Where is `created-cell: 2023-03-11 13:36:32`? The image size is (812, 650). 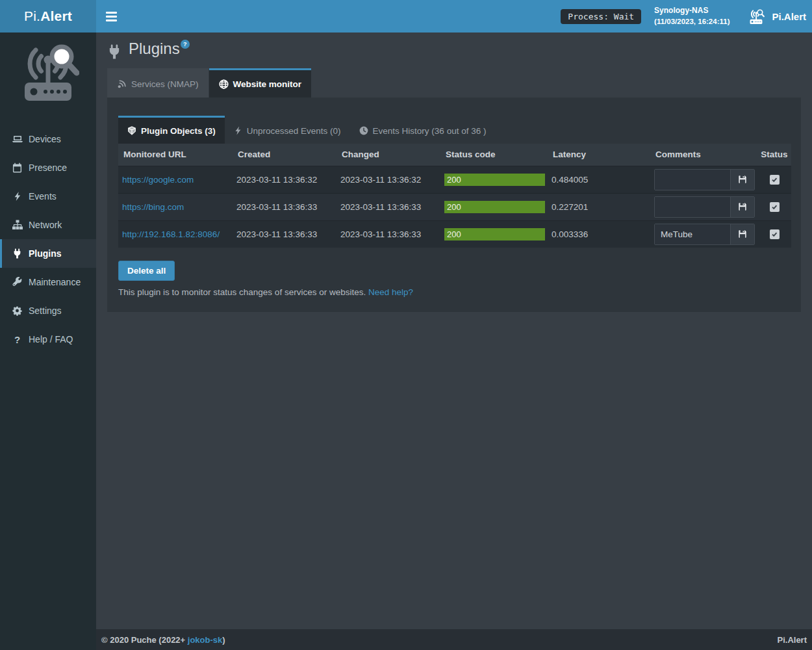
created-cell: 2023-03-11 13:36:32 is located at coordinates (285, 179).